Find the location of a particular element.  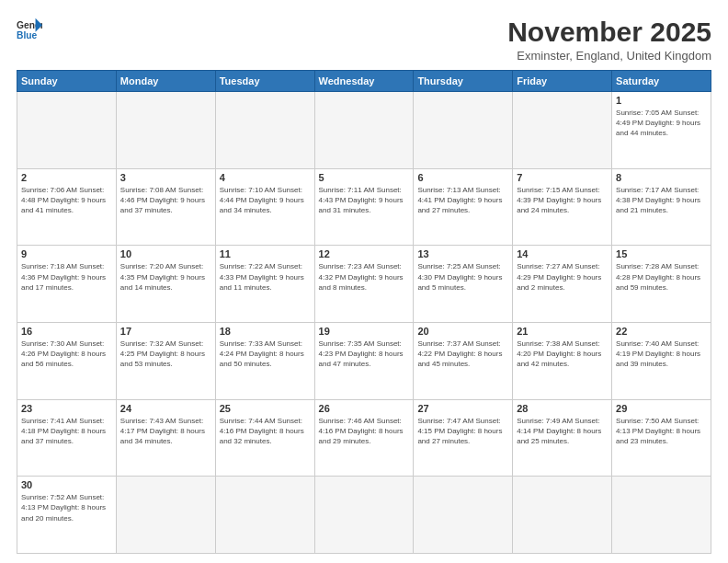

weekday-header-row: SundayMondayTuesdayWednesdayThursdayFrid… is located at coordinates (364, 81).